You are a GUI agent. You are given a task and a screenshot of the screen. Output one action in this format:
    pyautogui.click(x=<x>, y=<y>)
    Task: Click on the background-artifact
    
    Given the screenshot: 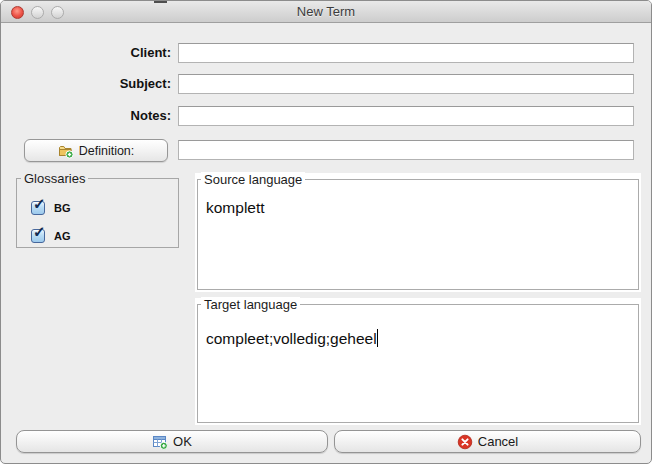 What is the action you would take?
    pyautogui.click(x=160, y=2)
    